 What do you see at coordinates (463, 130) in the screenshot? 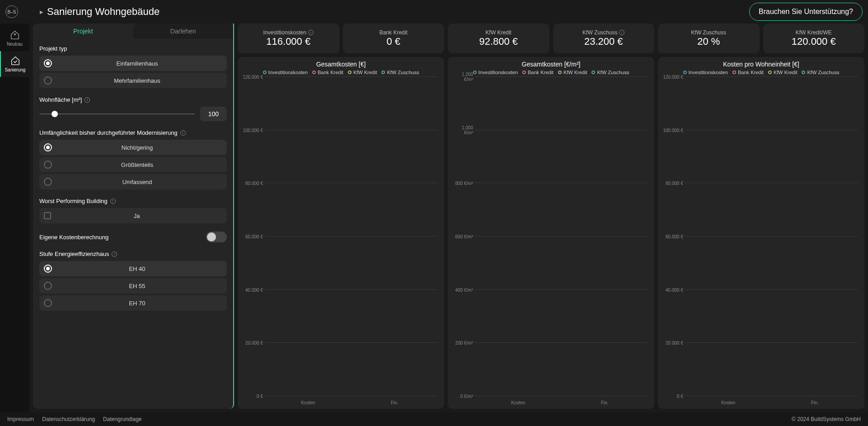
I see `y-axis-label: 1.000 €/m²` at bounding box center [463, 130].